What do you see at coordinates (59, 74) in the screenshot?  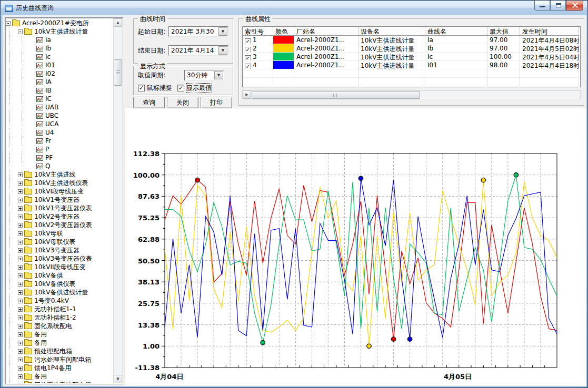 I see `tree-item: I02` at bounding box center [59, 74].